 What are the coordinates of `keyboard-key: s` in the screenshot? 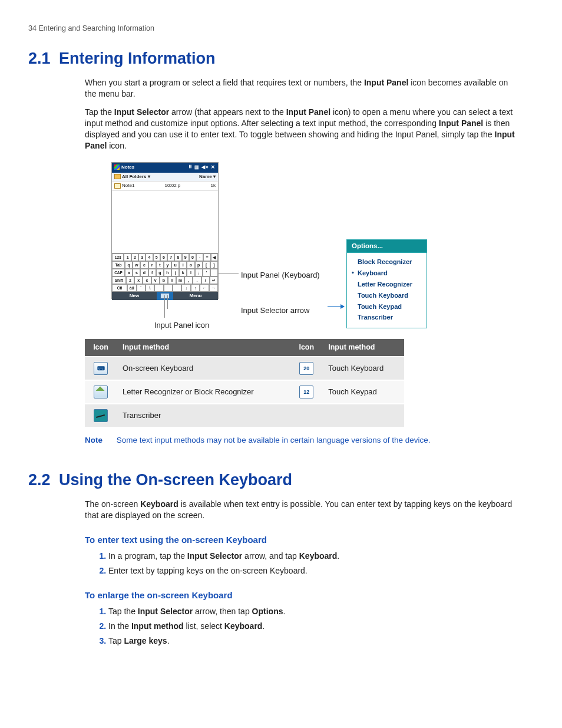 It's located at (137, 272).